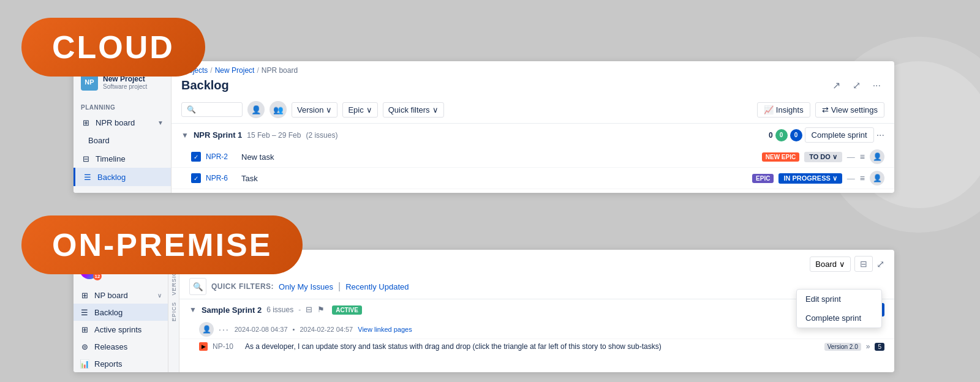 This screenshot has height=382, width=980. What do you see at coordinates (123, 122) in the screenshot?
I see `sidebar-item-npr-board: ⊞ NPR board ▼` at bounding box center [123, 122].